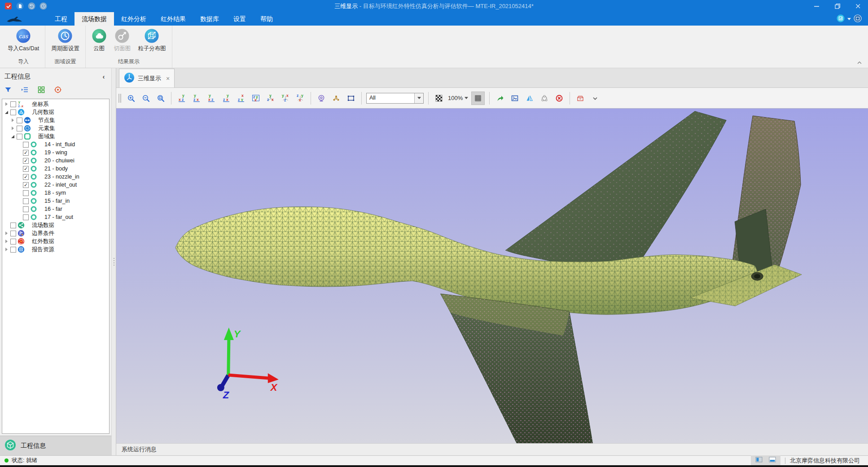 Image resolution: width=868 pixels, height=467 pixels. Describe the element at coordinates (56, 144) in the screenshot. I see `tree-item-14 - int_fluid: 14 - int_fluid` at that location.